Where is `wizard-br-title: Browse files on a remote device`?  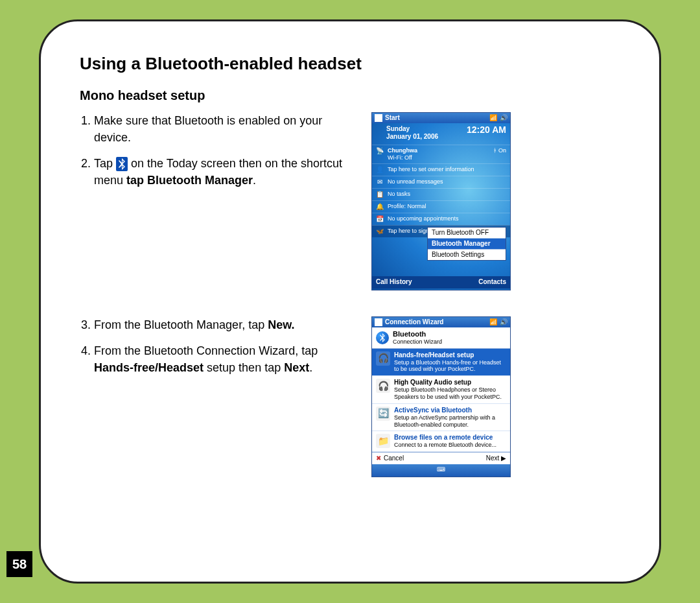
wizard-br-title: Browse files on a remote device is located at coordinates (445, 438).